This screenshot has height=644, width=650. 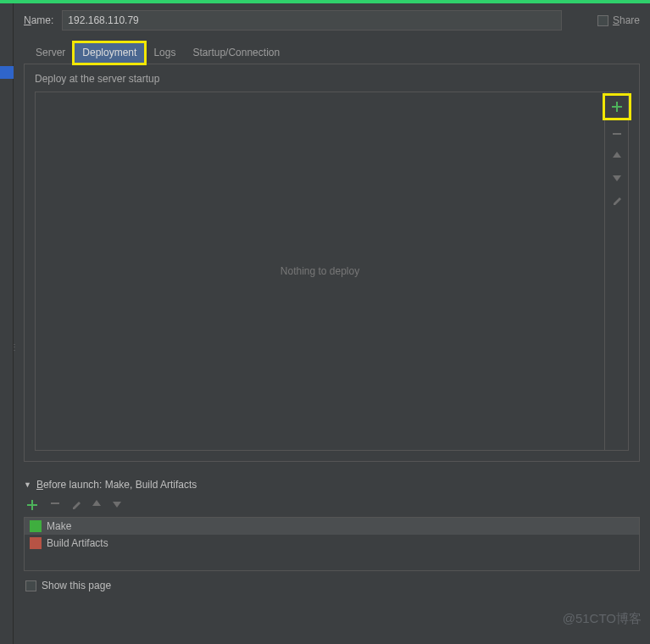 I want to click on show-this-page-label: Show this page, so click(x=76, y=586).